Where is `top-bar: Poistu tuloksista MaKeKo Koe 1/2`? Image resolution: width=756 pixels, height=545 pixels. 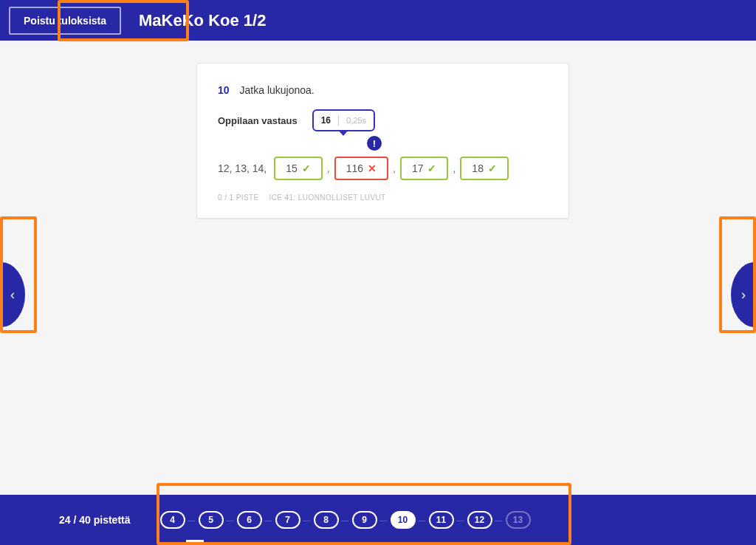
top-bar: Poistu tuloksista MaKeKo Koe 1/2 is located at coordinates (378, 21).